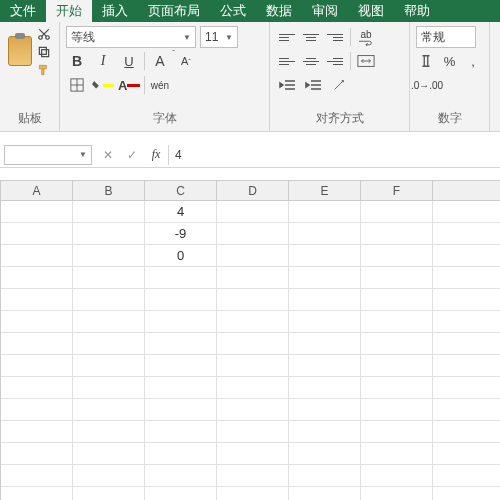 This screenshot has width=500, height=500. Describe the element at coordinates (37, 212) in the screenshot. I see `cell-A1` at that location.